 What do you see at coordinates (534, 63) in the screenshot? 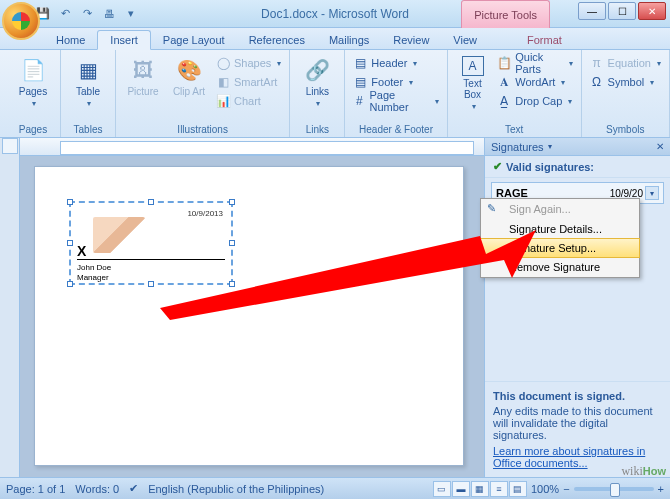
I see `quickparts-button: 📋Quick Parts` at bounding box center [534, 63].